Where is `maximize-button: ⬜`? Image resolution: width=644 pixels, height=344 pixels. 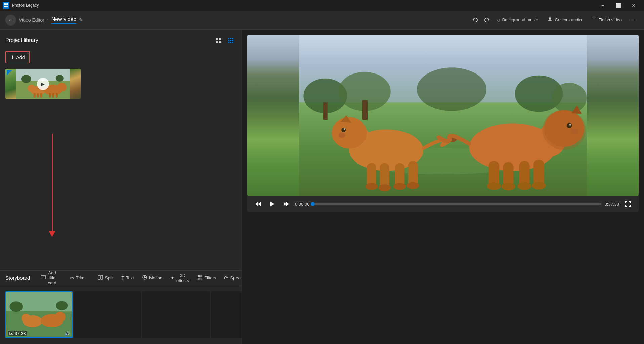 maximize-button: ⬜ is located at coordinates (618, 5).